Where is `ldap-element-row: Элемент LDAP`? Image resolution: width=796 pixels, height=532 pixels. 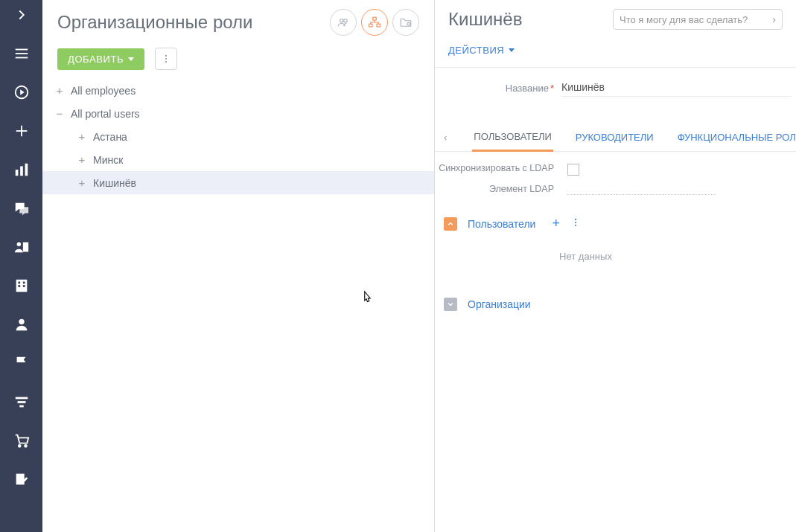 ldap-element-row: Элемент LDAP is located at coordinates (615, 190).